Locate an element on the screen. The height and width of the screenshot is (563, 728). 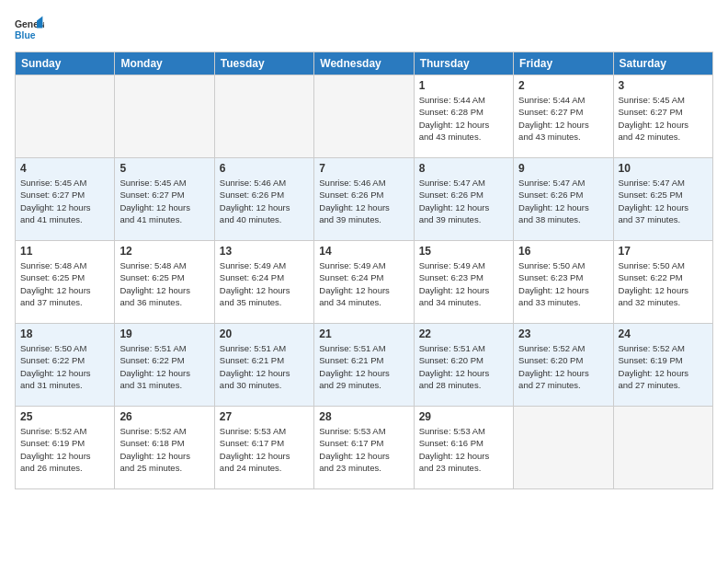
day-number: 14 is located at coordinates (364, 251).